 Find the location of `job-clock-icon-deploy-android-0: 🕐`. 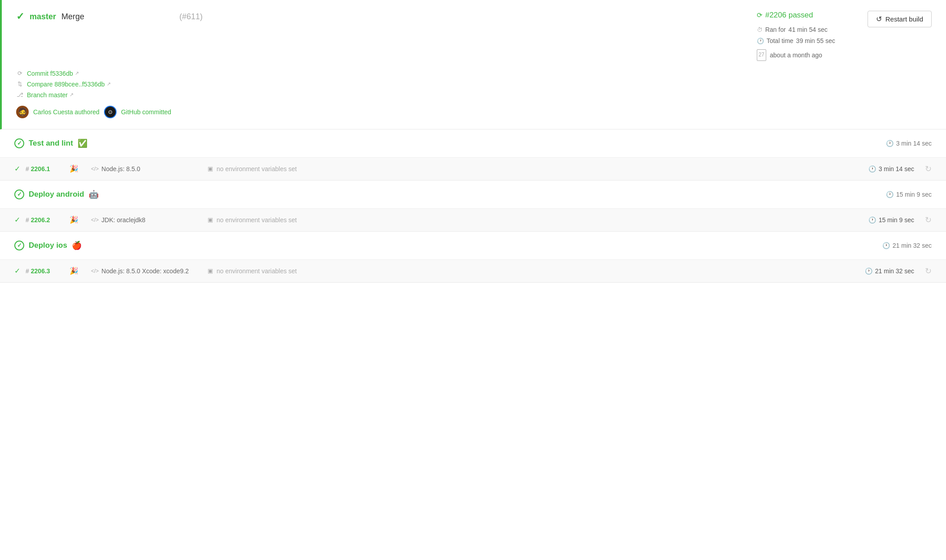

job-clock-icon-deploy-android-0: 🕐 is located at coordinates (872, 220).